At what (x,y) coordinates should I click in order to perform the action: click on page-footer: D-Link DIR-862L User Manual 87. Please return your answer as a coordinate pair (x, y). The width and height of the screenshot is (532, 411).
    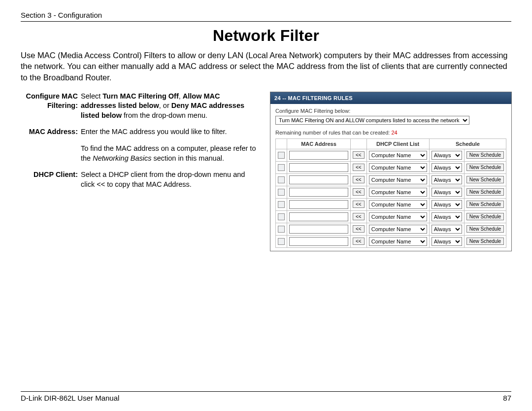
    Looking at the image, I should click on (266, 397).